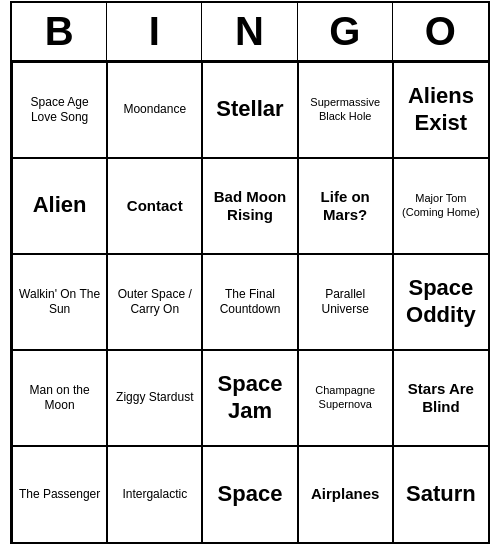 The height and width of the screenshot is (544, 500). What do you see at coordinates (60, 32) in the screenshot?
I see `header-letter-b: B` at bounding box center [60, 32].